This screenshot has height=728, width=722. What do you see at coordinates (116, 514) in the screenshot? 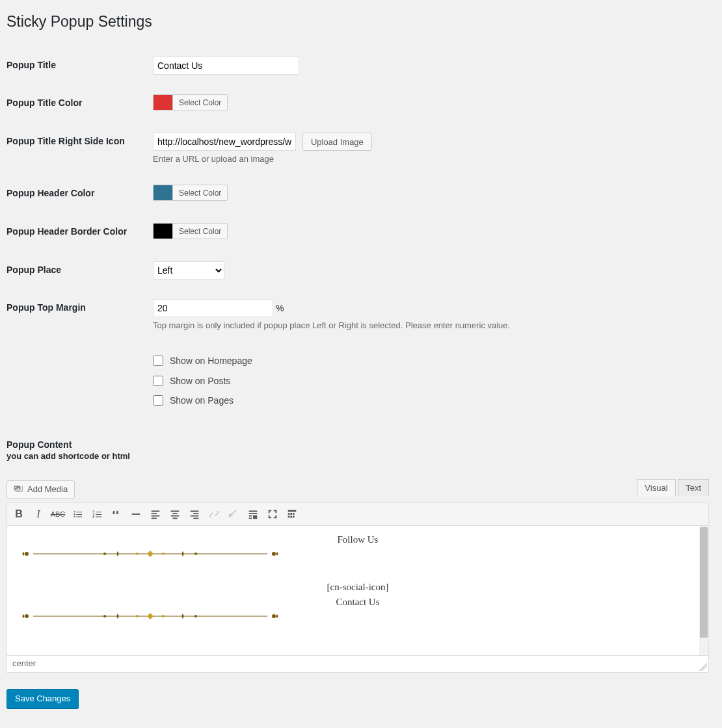
I see `quote-icon` at bounding box center [116, 514].